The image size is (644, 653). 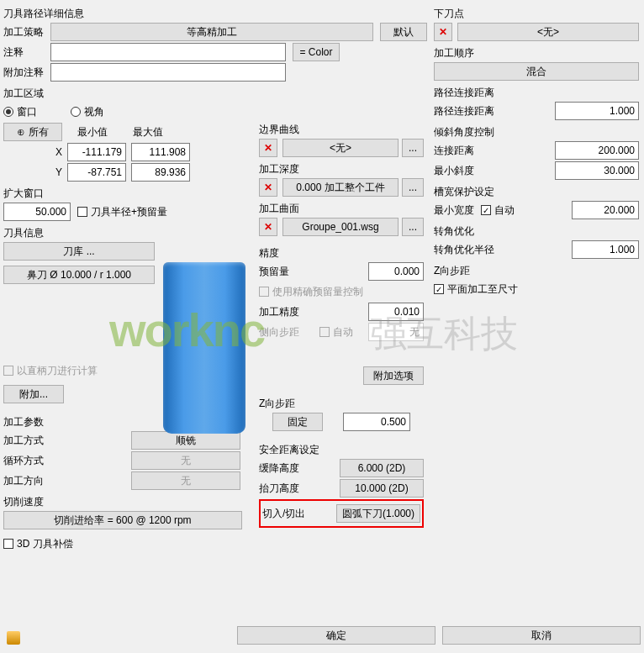 What do you see at coordinates (536, 54) in the screenshot?
I see `order-title: 加工顺序` at bounding box center [536, 54].